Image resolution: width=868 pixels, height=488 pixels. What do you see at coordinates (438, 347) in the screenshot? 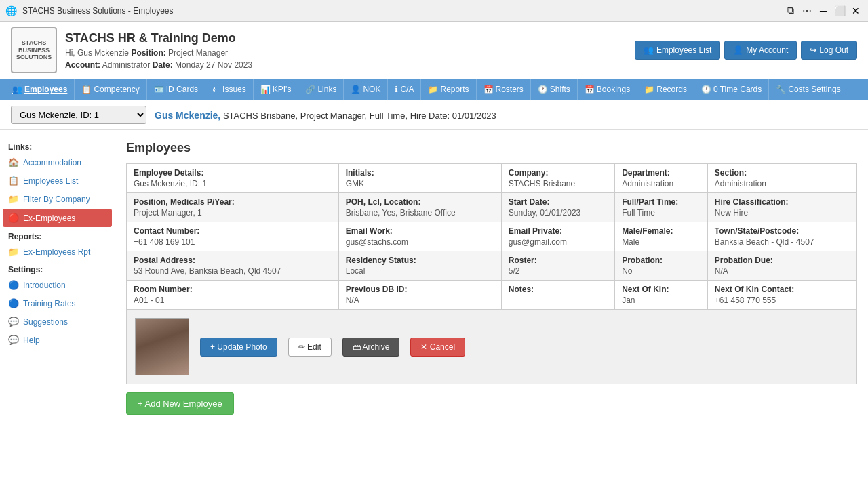
I see `cancel-button: ✕ Cancel` at bounding box center [438, 347].